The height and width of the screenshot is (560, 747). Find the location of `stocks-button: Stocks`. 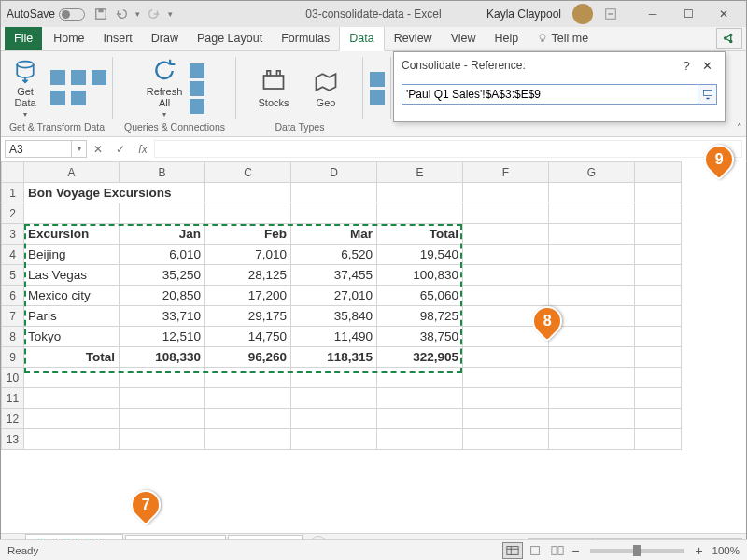

stocks-button: Stocks is located at coordinates (274, 89).